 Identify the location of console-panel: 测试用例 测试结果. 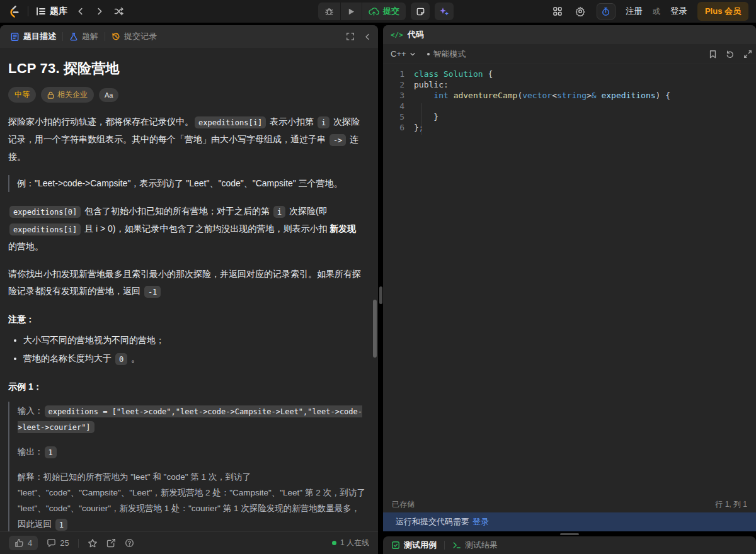
(570, 545).